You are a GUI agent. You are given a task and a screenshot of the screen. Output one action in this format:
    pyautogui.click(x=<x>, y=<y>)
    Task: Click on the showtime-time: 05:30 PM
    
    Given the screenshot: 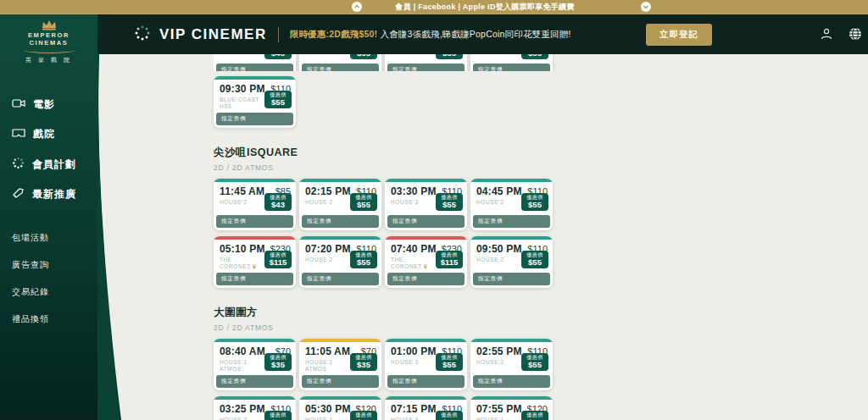 What is the action you would take?
    pyautogui.click(x=328, y=409)
    